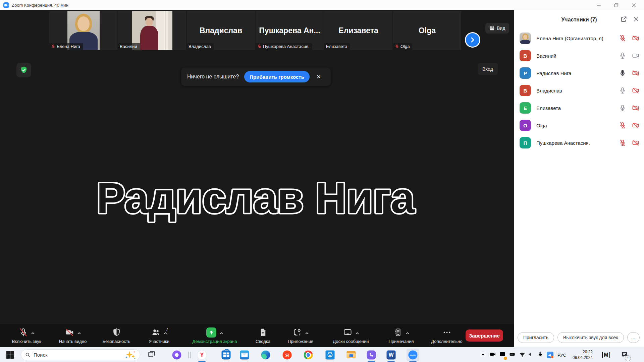 Image resolution: width=644 pixels, height=362 pixels. Describe the element at coordinates (290, 31) in the screenshot. I see `video-tile-pushkareva: Пушкарева Ан... Пушкарева Анастасия.` at that location.